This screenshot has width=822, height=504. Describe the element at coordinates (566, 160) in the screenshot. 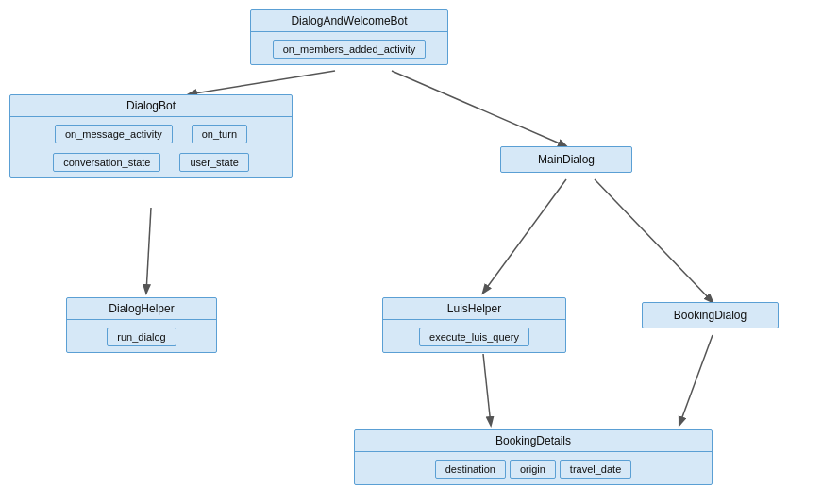

I see `node-main-dialog-title: MainDialog` at that location.